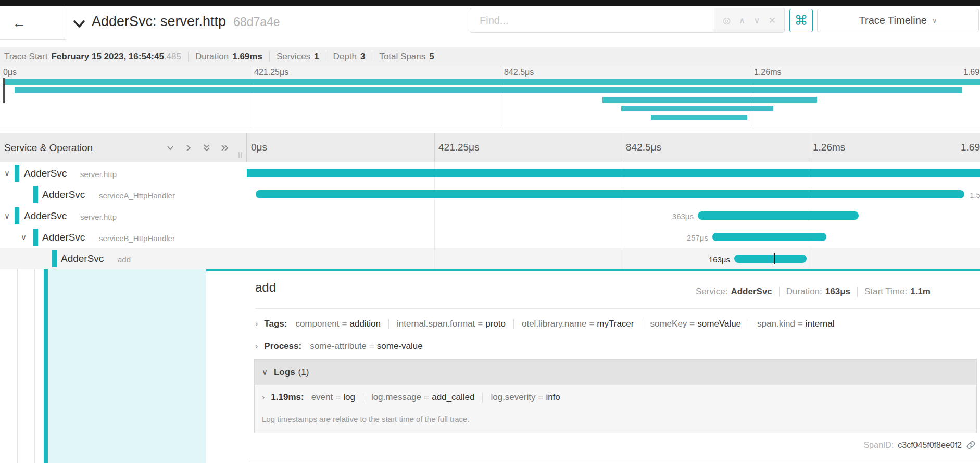 The image size is (980, 463). Describe the element at coordinates (271, 72) in the screenshot. I see `minimap-tick-label: 421.25μs` at that location.